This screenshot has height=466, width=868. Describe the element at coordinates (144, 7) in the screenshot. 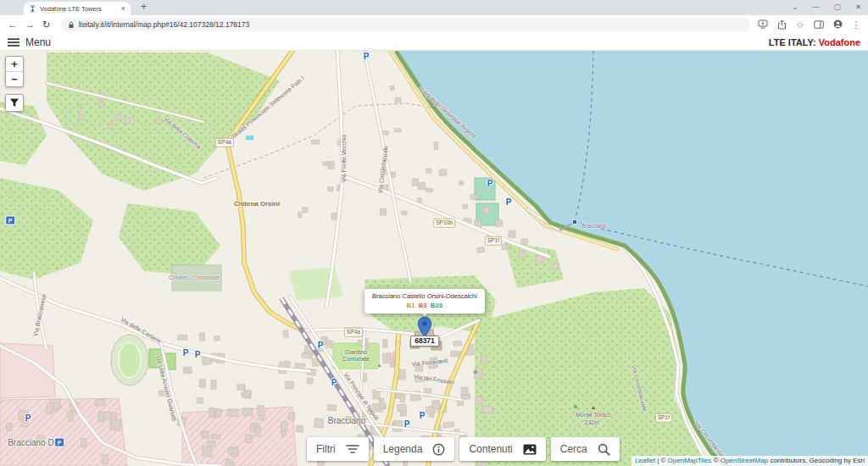

I see `new-tab-button: +` at that location.